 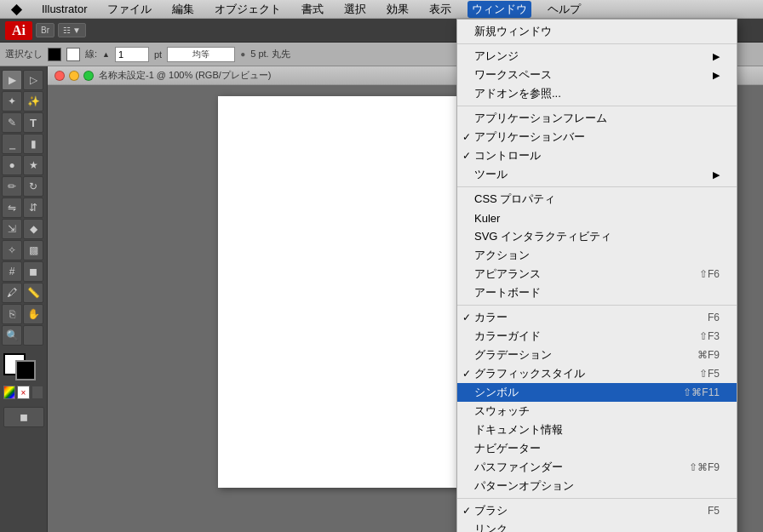 I want to click on hand-tool: ✋, so click(x=33, y=314).